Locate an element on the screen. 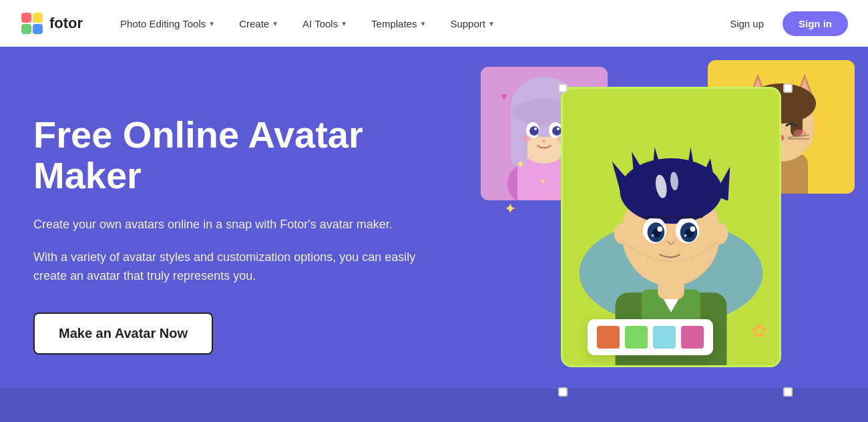 This screenshot has height=422, width=868. swatch-pink is located at coordinates (692, 337).